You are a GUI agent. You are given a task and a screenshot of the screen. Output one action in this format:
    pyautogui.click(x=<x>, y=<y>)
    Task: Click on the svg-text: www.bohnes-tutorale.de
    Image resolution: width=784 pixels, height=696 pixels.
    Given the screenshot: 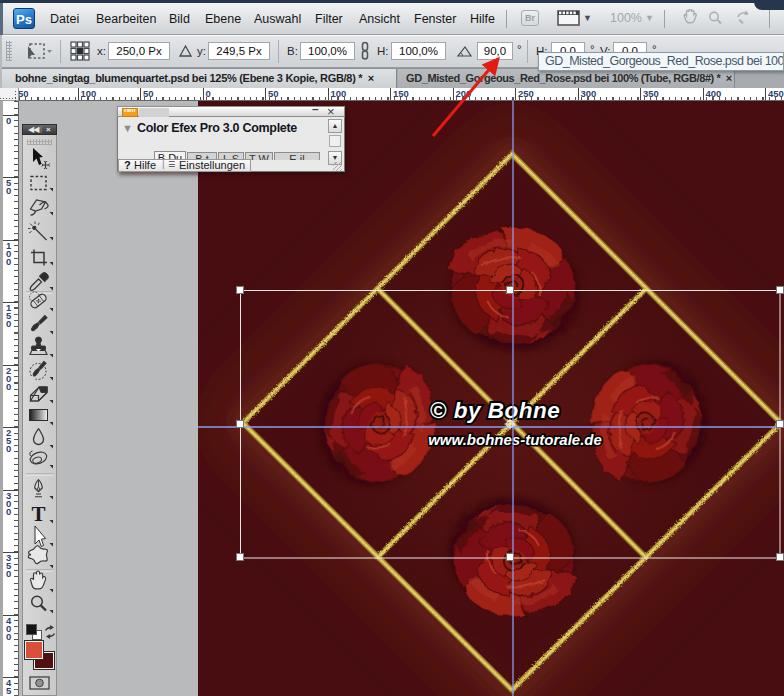 What is the action you would take?
    pyautogui.click(x=515, y=440)
    